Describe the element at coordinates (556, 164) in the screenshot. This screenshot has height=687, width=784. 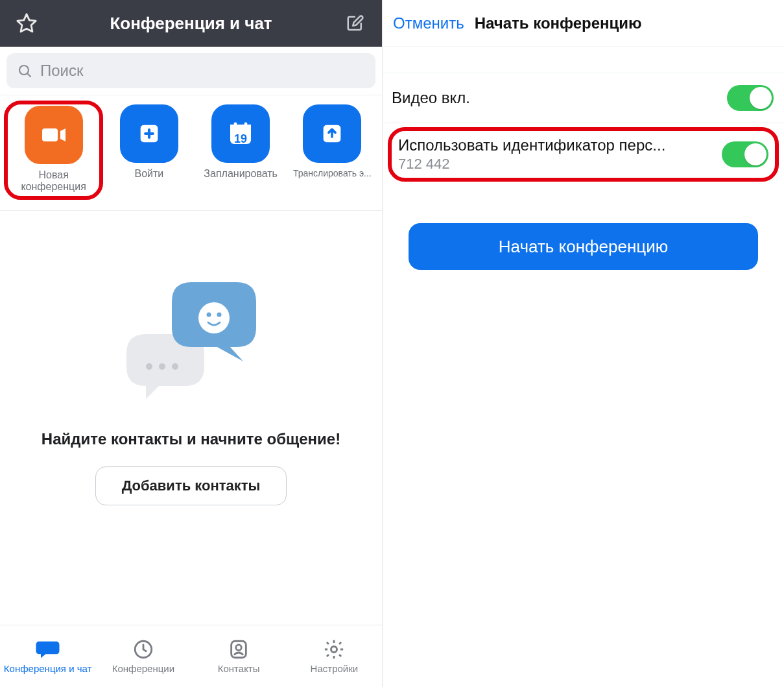
I see `pmi-value: 712 442` at that location.